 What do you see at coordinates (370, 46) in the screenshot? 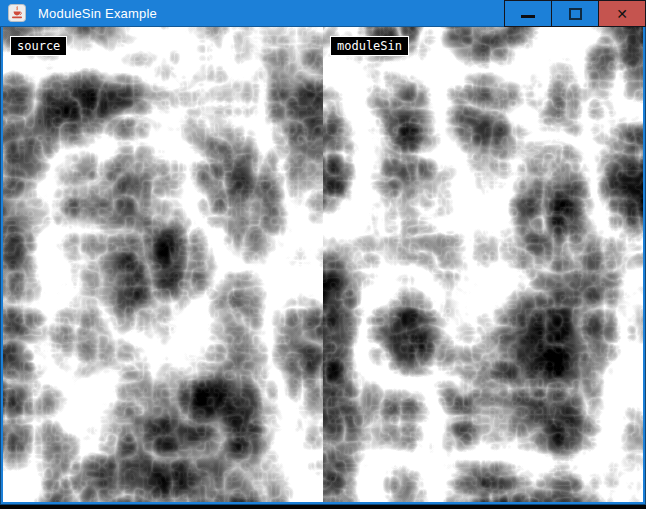
I see `panel-label-modulesin: moduleSin` at bounding box center [370, 46].